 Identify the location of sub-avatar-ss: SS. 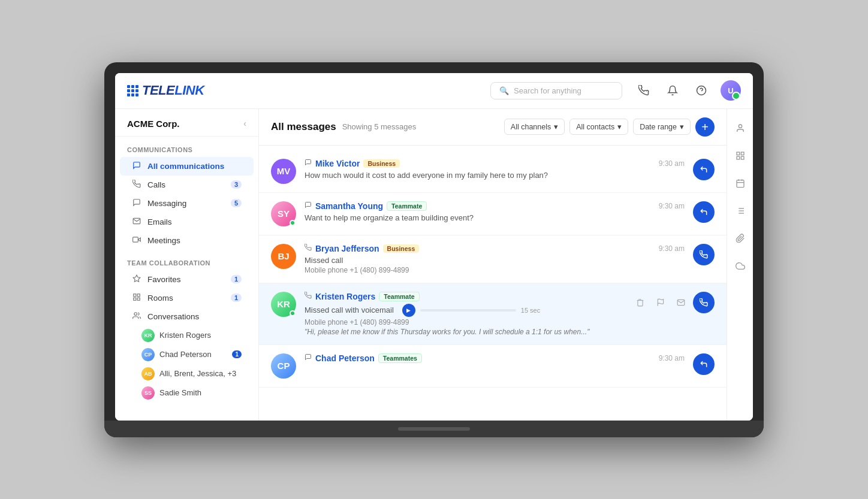
(148, 393).